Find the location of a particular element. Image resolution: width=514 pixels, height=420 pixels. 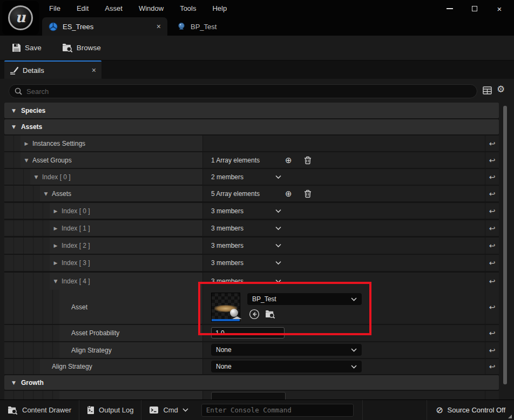

terminal-icon is located at coordinates (154, 410).